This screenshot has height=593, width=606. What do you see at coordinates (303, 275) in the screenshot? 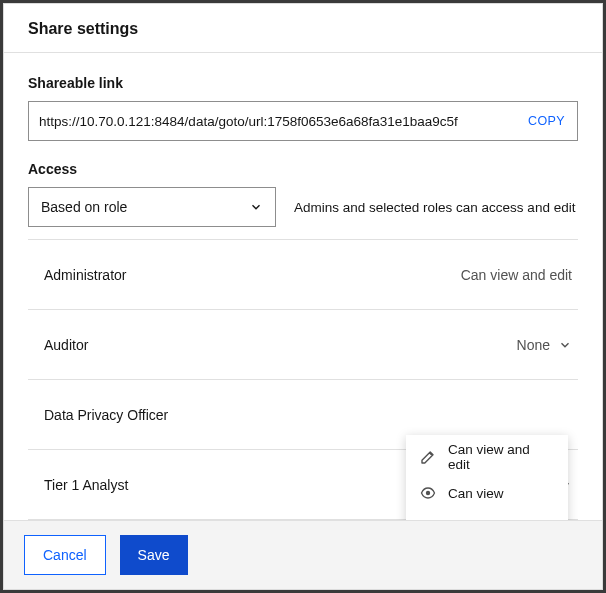
I see `role-row-administrator: Administrator Can view and edit` at bounding box center [303, 275].